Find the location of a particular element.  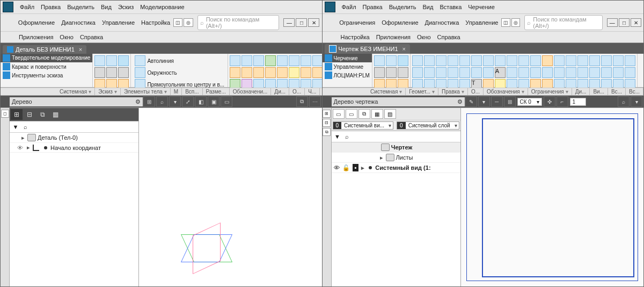

opts-btn: ▾ is located at coordinates (636, 102).